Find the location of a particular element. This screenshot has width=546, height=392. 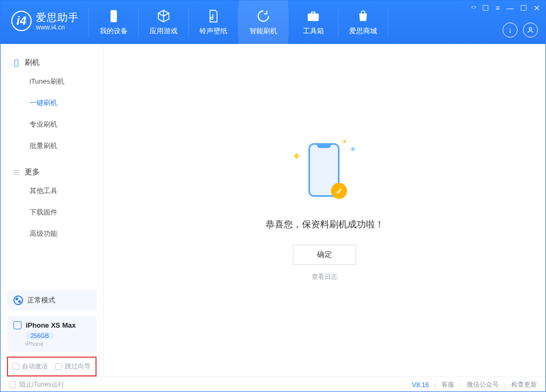

view-log-link: 查看日志 is located at coordinates (324, 277).